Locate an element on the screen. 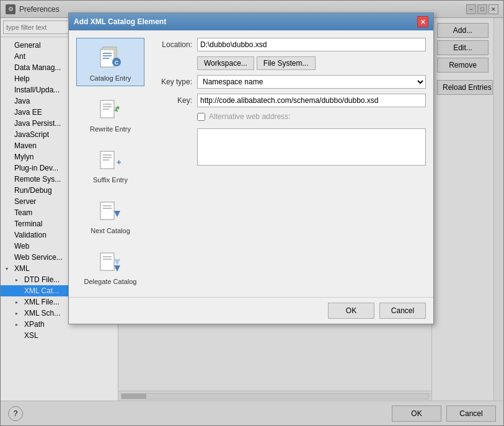  workspace-button: Workspace... is located at coordinates (226, 63).